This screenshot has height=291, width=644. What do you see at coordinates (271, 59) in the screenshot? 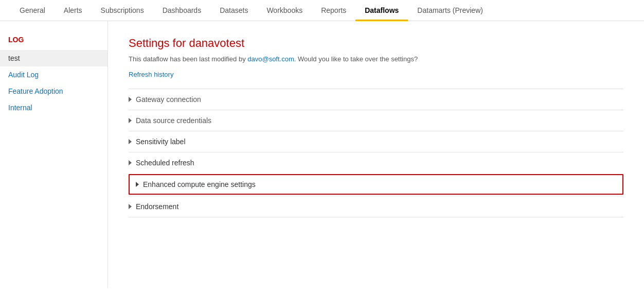
I see `subtitle-email: davo@soft.com` at bounding box center [271, 59].